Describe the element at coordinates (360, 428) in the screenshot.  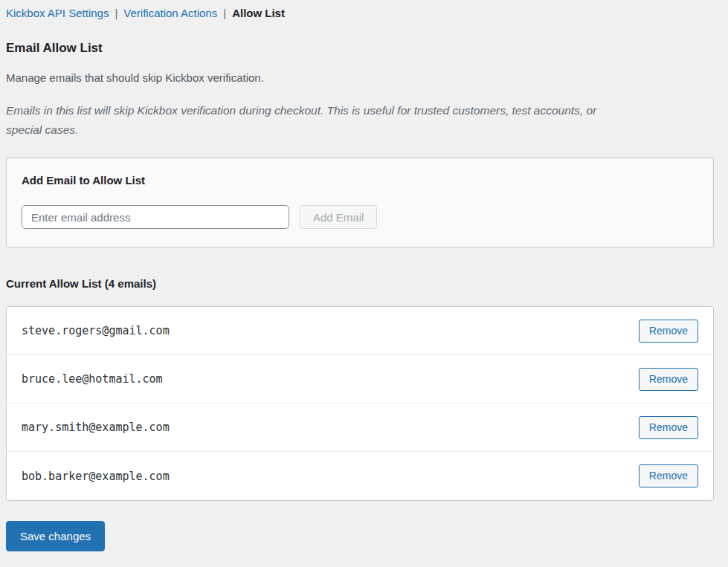
I see `email-row: mary.smith@example.com Remove` at that location.